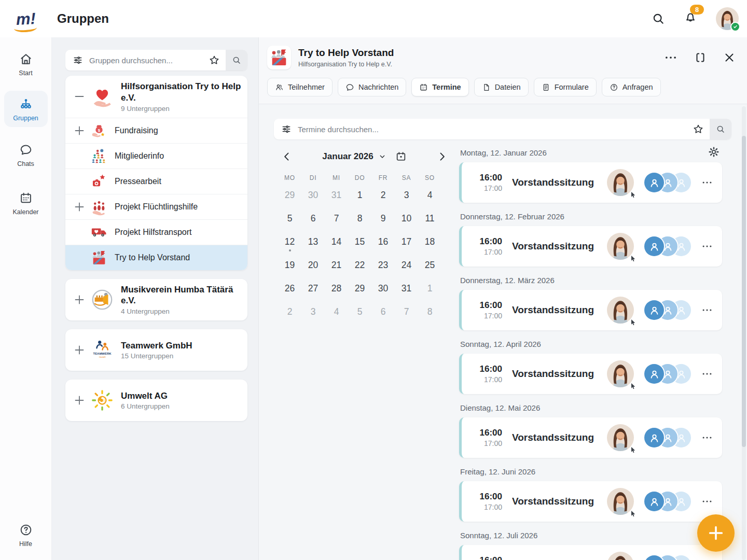  What do you see at coordinates (360, 242) in the screenshot?
I see `calendar-day: 15` at bounding box center [360, 242].